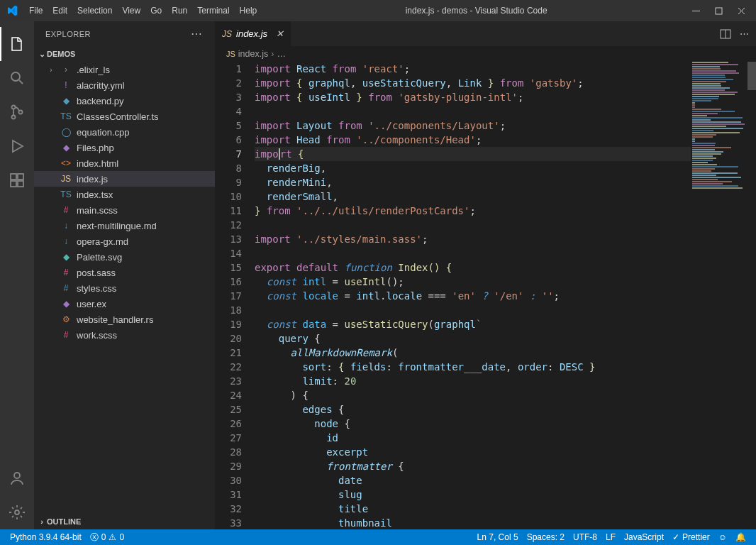  What do you see at coordinates (485, 54) in the screenshot?
I see `breadcrumb: JS index.js › …` at bounding box center [485, 54].